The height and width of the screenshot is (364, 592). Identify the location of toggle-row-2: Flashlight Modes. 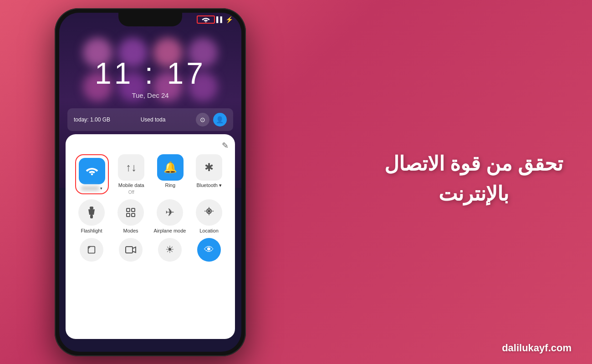
(150, 217).